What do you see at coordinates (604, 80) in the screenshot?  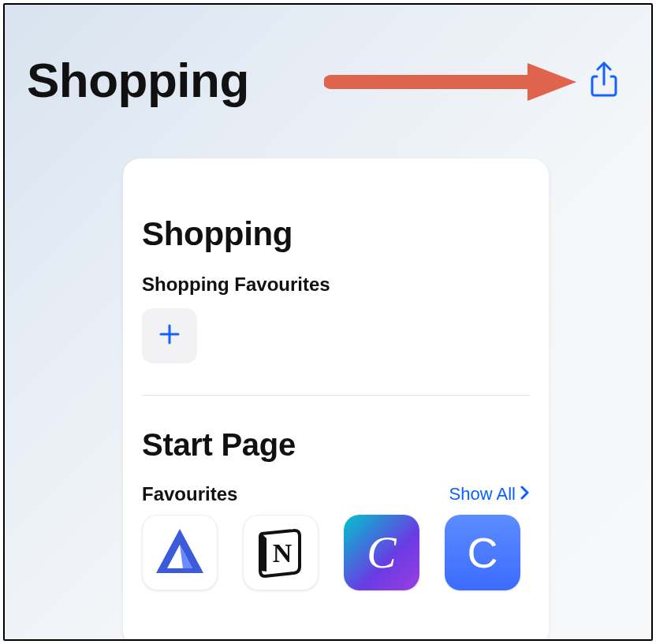 I see `share-button` at bounding box center [604, 80].